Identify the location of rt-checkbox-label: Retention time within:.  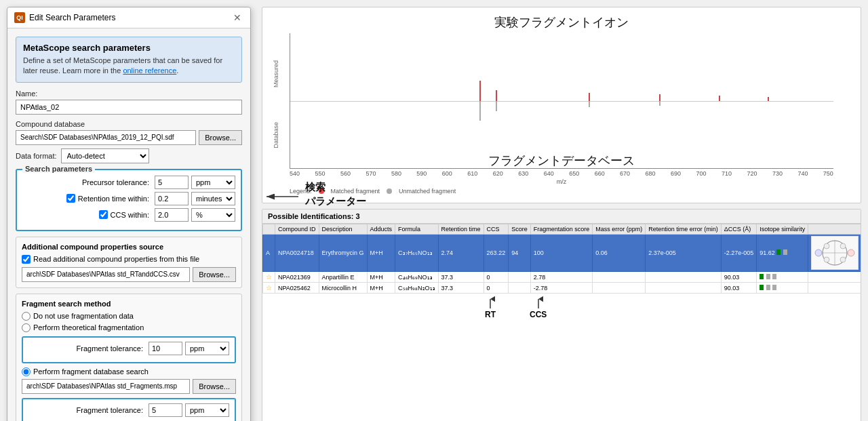
(87, 198).